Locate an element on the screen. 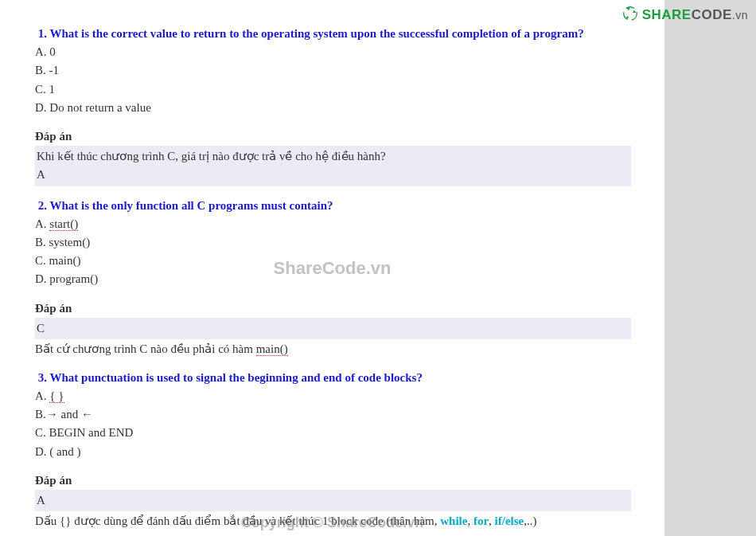  answer-label-2: Đáp án is located at coordinates (333, 308).